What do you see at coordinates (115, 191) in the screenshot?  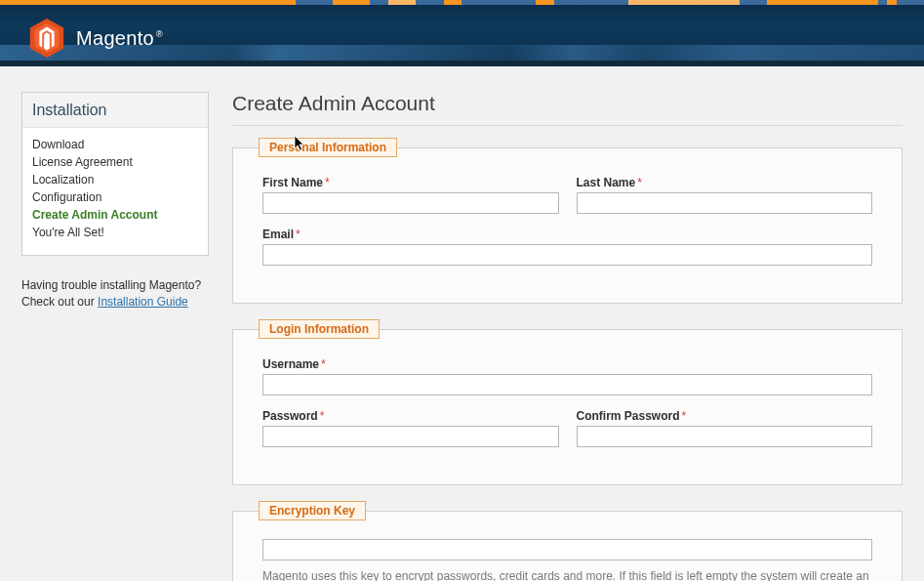 I see `sidebar-list: Download License Agreement Localization …` at bounding box center [115, 191].